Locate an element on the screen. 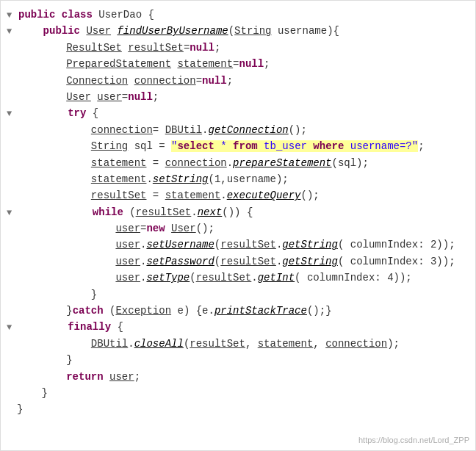  line-19: }catch (Exception e) {e.printStackTrace(… is located at coordinates (238, 311).